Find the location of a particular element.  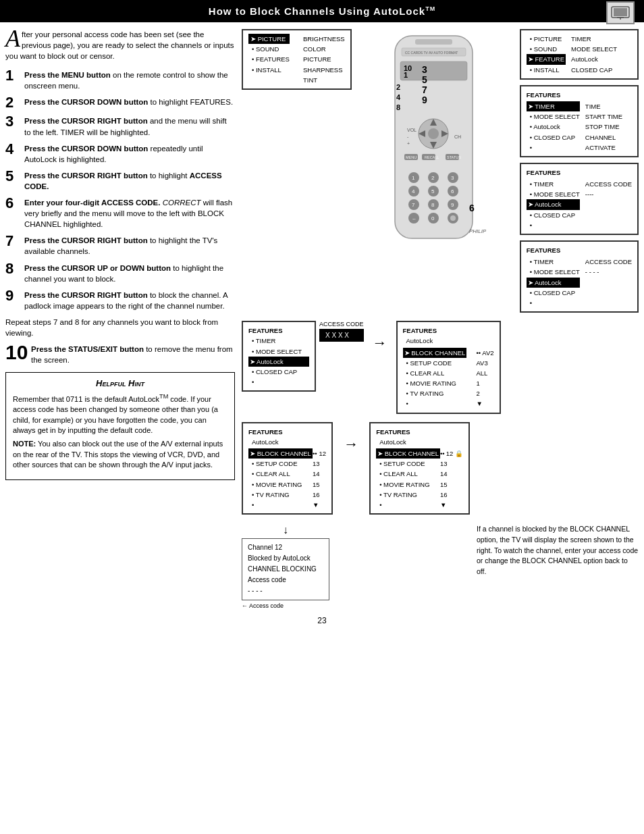

mcn-sub: AutoLock is located at coordinates (288, 442).